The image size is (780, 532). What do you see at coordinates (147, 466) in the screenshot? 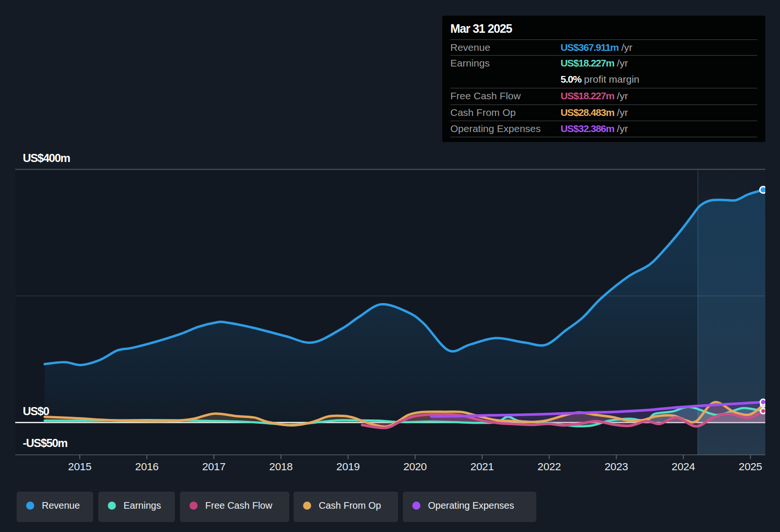
I see `svg-text: 2016` at bounding box center [147, 466].